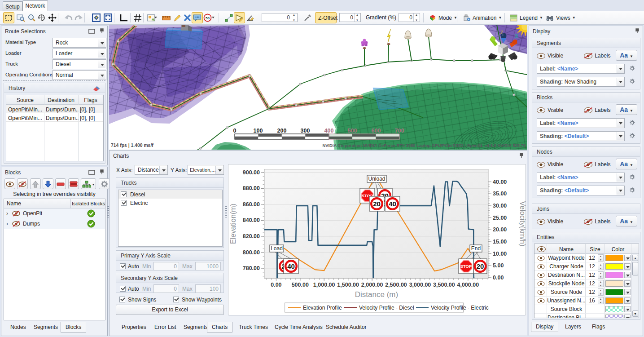 The height and width of the screenshot is (337, 644). What do you see at coordinates (466, 266) in the screenshot?
I see `svg-text: STOP` at bounding box center [466, 266].